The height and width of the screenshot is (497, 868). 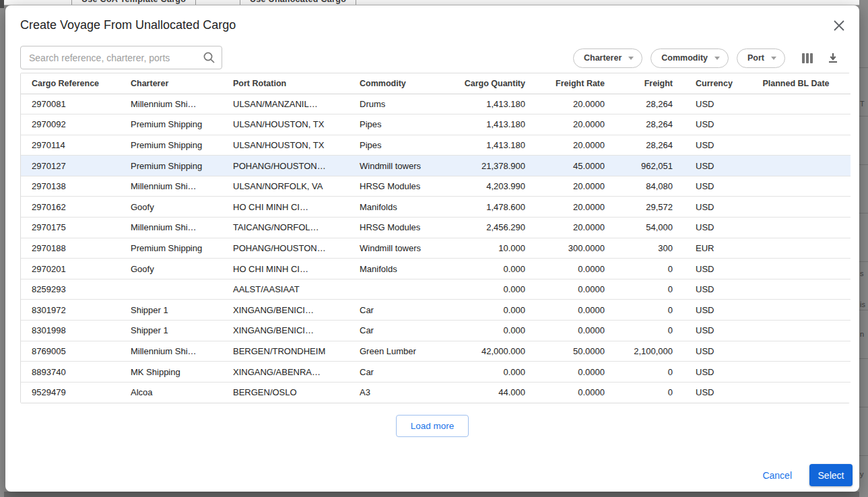 I want to click on table-row: 2970188Premium ShippingPOHANG/HOUSTON…Wi…, so click(x=436, y=248).